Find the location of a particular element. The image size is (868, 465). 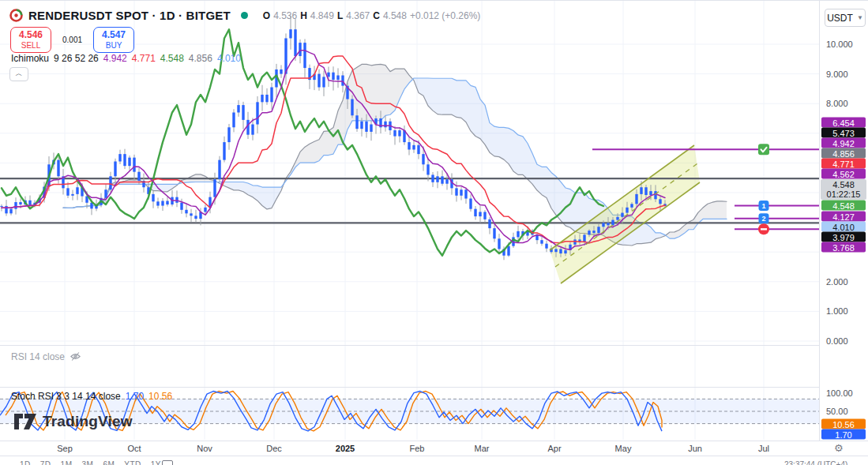

price-tick: 0.000 is located at coordinates (837, 341).